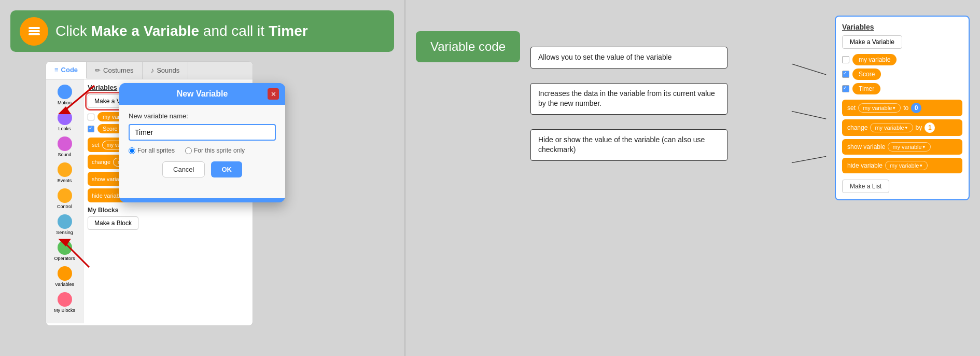 The height and width of the screenshot is (356, 980). I want to click on sidebar-item-myblocks: My Blocks, so click(64, 303).